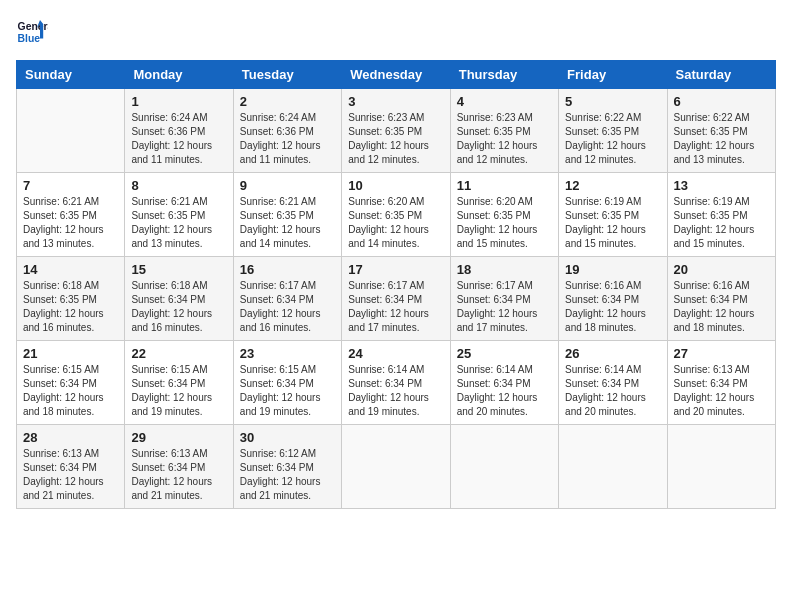 Image resolution: width=792 pixels, height=612 pixels. I want to click on column-header-friday: Friday, so click(613, 75).